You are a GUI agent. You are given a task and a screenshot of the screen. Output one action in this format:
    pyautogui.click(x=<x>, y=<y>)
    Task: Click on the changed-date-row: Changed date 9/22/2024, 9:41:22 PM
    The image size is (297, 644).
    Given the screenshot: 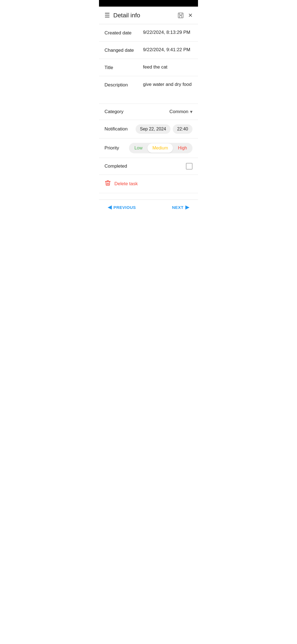 What is the action you would take?
    pyautogui.click(x=148, y=50)
    